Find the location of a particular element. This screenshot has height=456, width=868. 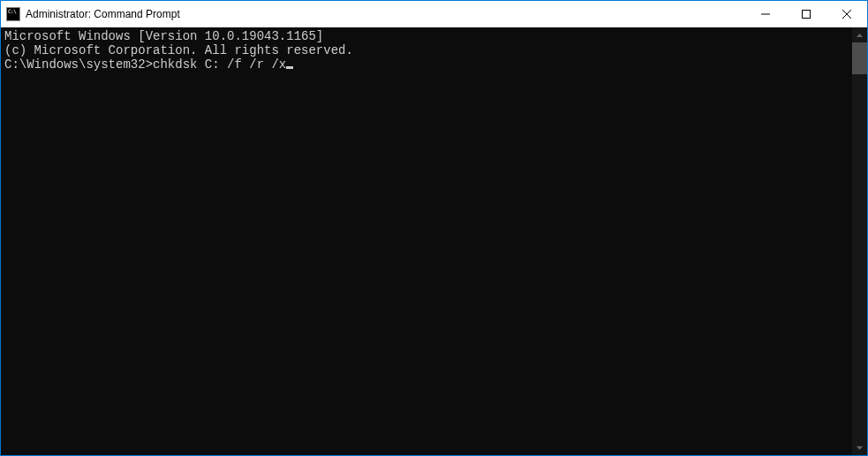

close-icon is located at coordinates (847, 14).